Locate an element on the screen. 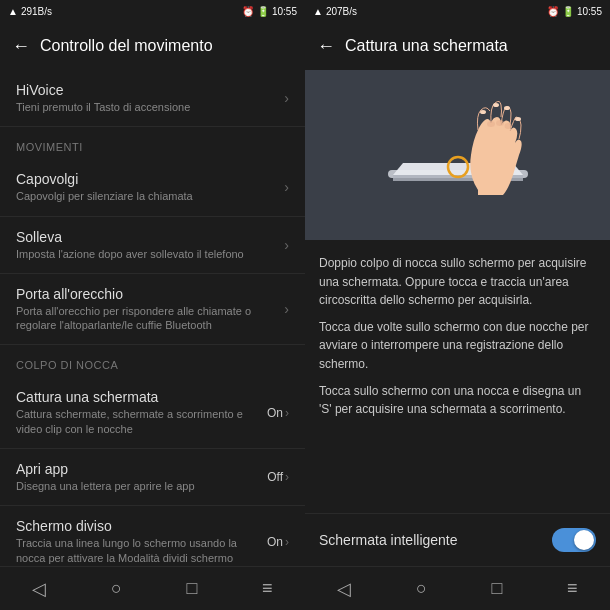 The image size is (610, 610). schermo-diviso-subtitle: Traccia una linea lungo lo schermo usand… is located at coordinates (142, 550).